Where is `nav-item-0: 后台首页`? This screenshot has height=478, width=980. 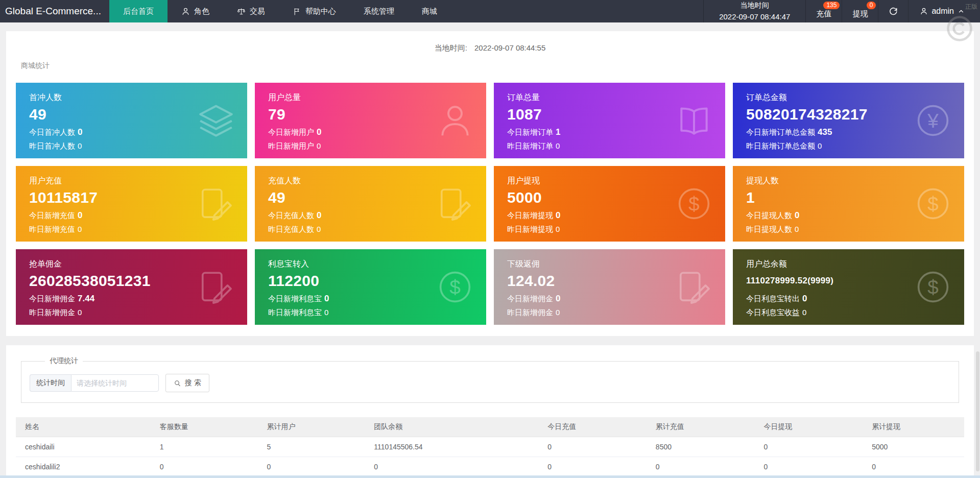 nav-item-0: 后台首页 is located at coordinates (138, 11).